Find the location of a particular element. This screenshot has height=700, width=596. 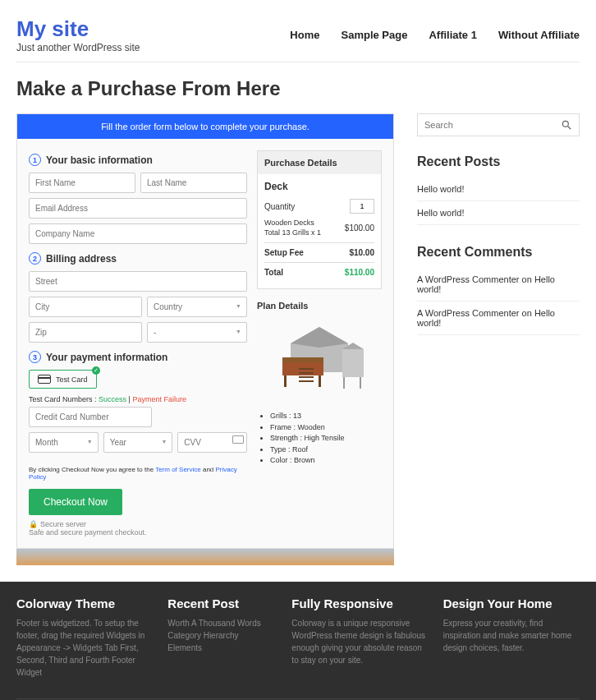

background-image-strip is located at coordinates (205, 557).